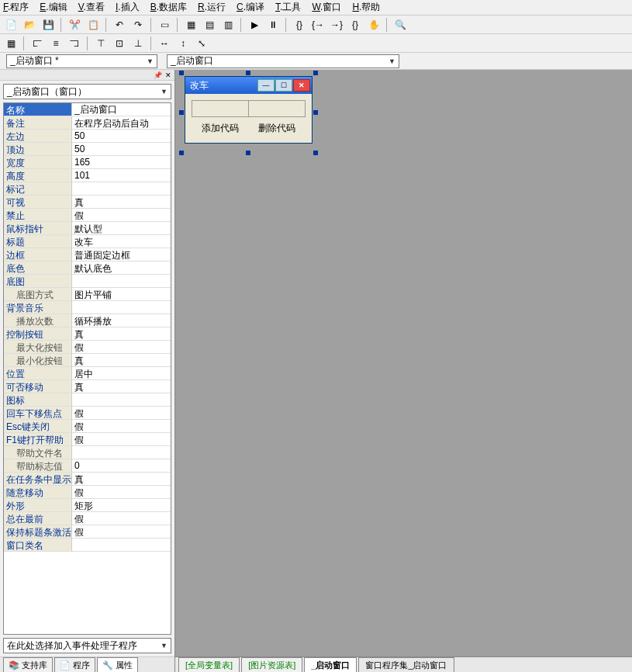 Image resolution: width=632 pixels, height=672 pixels. Describe the element at coordinates (337, 25) in the screenshot. I see `step3-icon: →}` at that location.